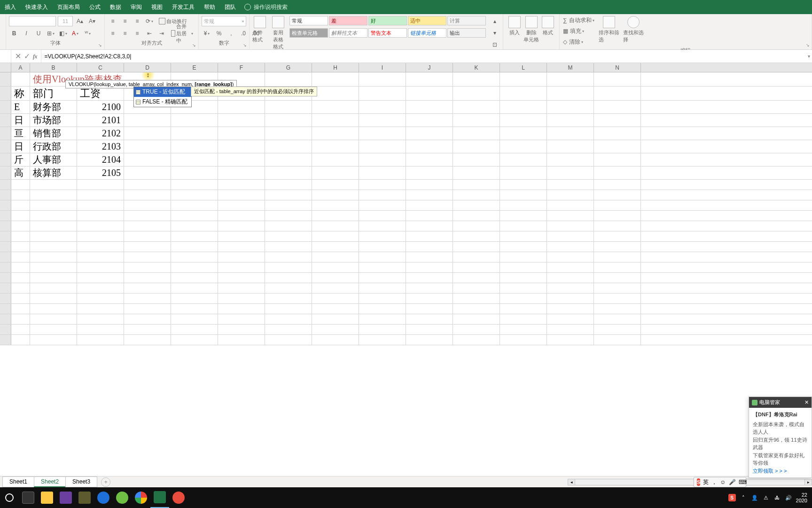 The width and height of the screenshot is (812, 508). I want to click on column-header: I, so click(383, 68).